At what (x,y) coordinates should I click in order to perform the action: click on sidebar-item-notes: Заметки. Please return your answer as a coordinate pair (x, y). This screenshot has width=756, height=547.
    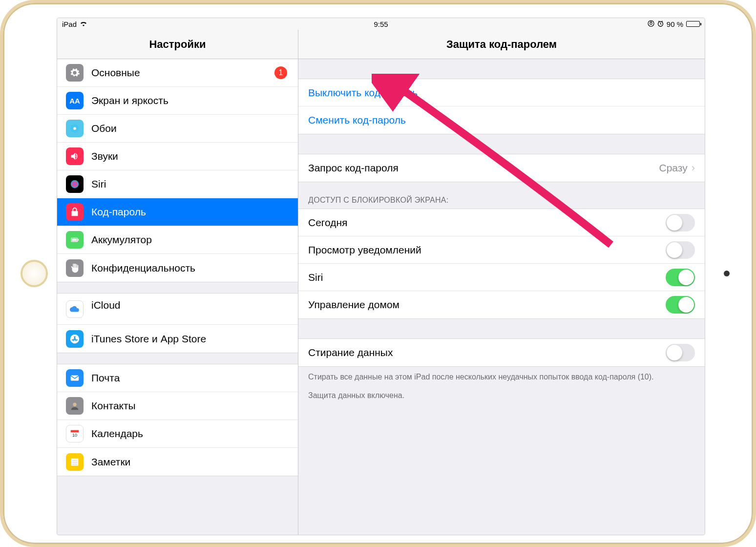
    Looking at the image, I should click on (178, 462).